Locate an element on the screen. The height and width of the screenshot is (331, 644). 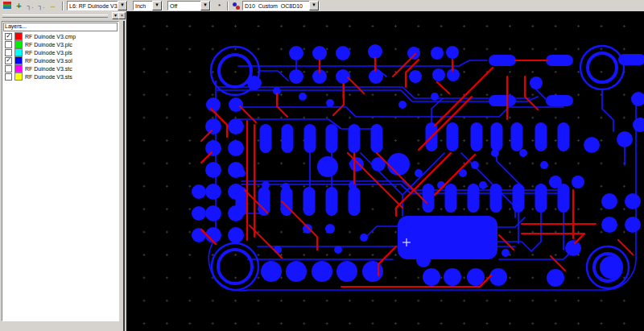
layer-row: ✓RF Duinode V3.cmp is located at coordinates (60, 36).